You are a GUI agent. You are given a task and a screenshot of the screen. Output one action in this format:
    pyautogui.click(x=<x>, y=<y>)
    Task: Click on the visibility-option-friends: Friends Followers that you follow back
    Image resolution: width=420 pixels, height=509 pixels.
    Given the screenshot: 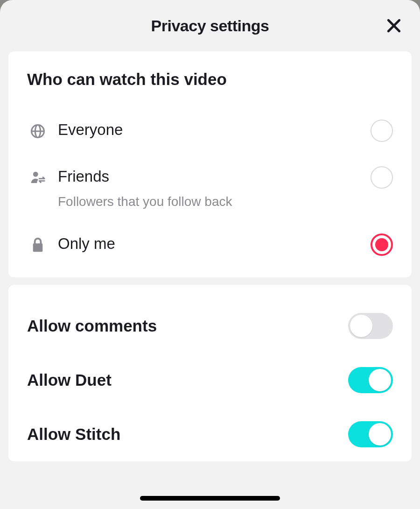 What is the action you would take?
    pyautogui.click(x=210, y=188)
    